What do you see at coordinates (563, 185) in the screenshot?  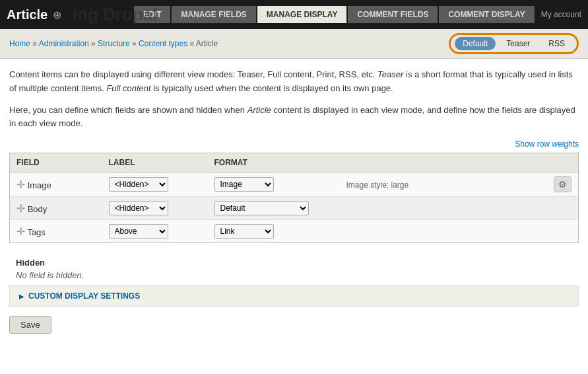 I see `gear-image-cell: ⚙` at bounding box center [563, 185].